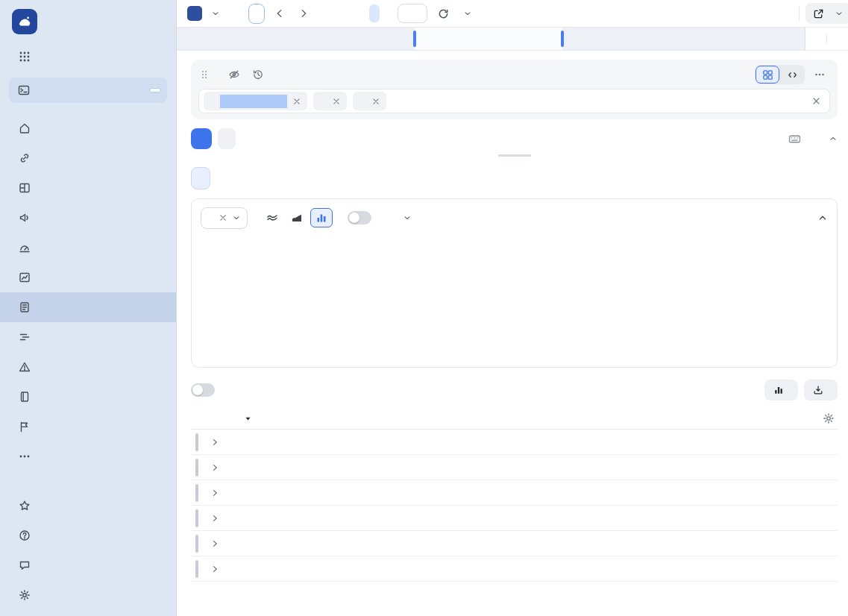 This screenshot has width=848, height=616. Describe the element at coordinates (792, 75) in the screenshot. I see `code-view-icon` at that location.